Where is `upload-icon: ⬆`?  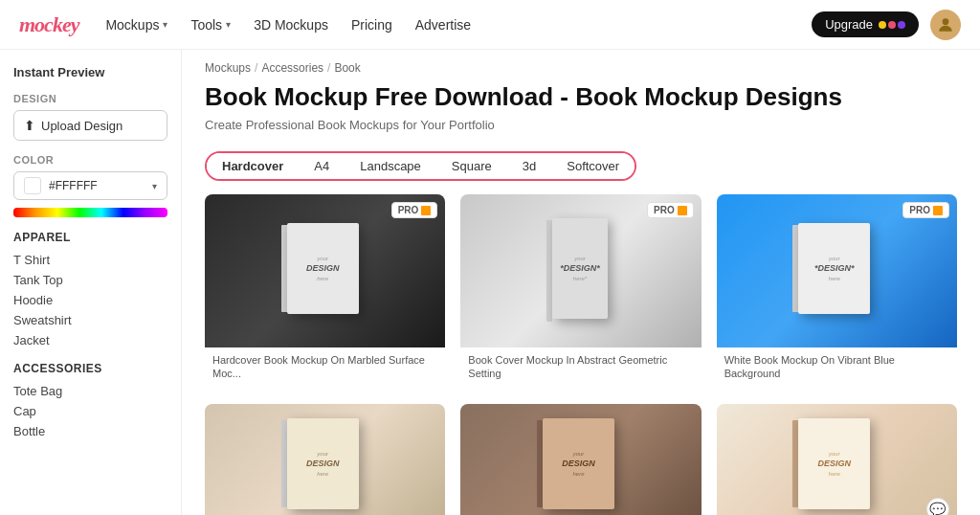 upload-icon: ⬆ is located at coordinates (30, 125).